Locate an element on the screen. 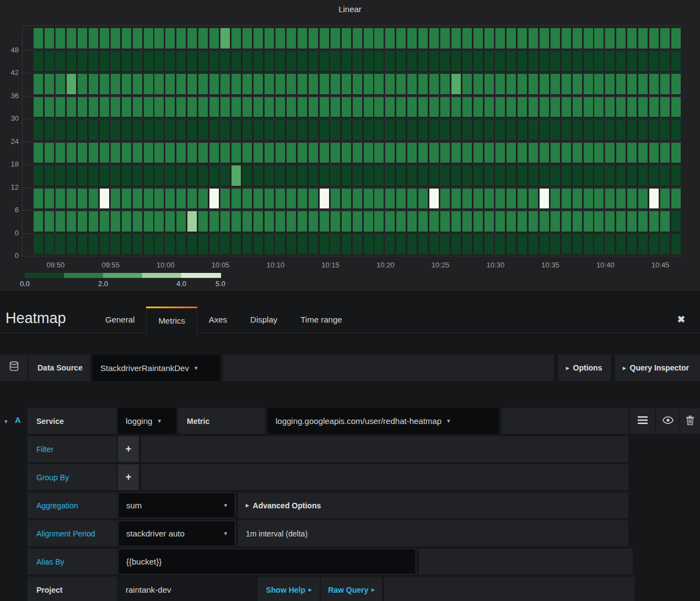 Image resolution: width=700 pixels, height=601 pixels. query-collapse-caret: ▾ is located at coordinates (6, 421).